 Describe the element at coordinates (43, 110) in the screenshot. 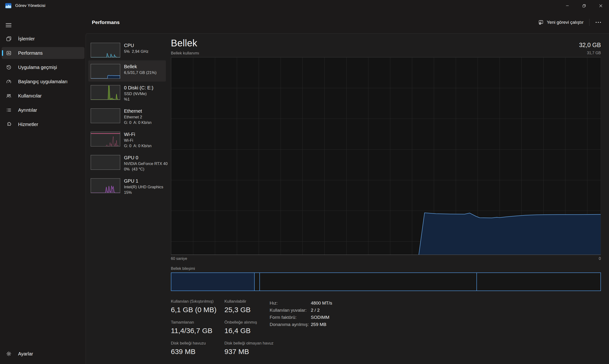

I see `sidebar-item-ayrintilar: Ayrıntılar` at that location.